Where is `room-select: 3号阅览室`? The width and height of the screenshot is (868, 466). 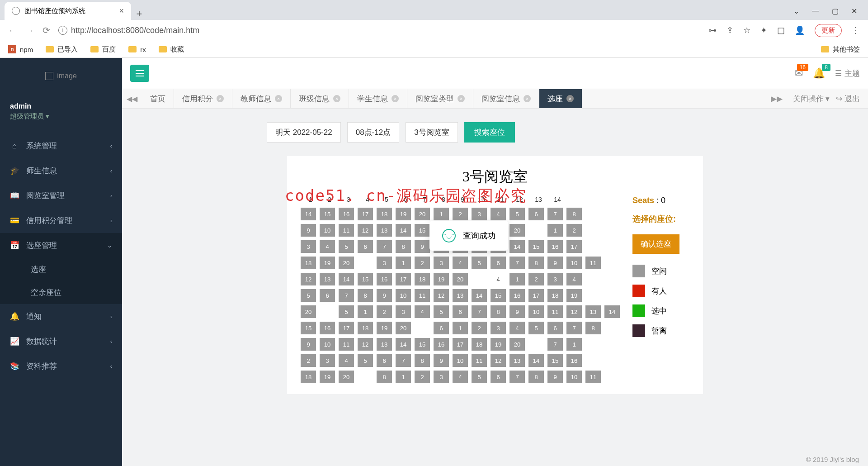 room-select: 3号阅览室 is located at coordinates (431, 132).